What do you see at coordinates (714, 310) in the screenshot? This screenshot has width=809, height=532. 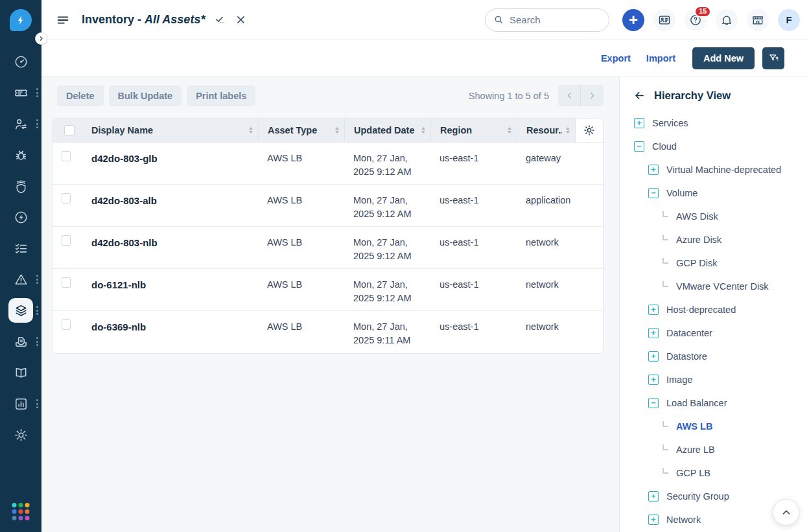 I see `tree-item-host-deprecated: +Host-deprecated` at bounding box center [714, 310].